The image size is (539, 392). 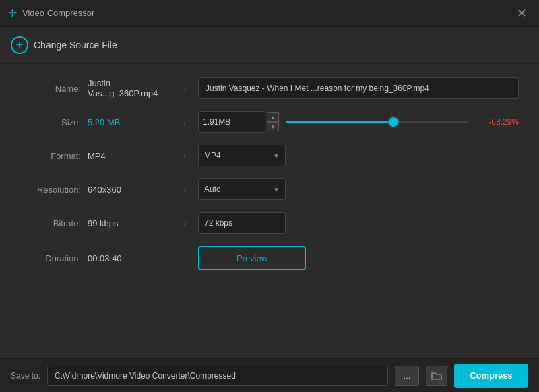 What do you see at coordinates (185, 189) in the screenshot?
I see `resolution-arrow-icon: ›` at bounding box center [185, 189].